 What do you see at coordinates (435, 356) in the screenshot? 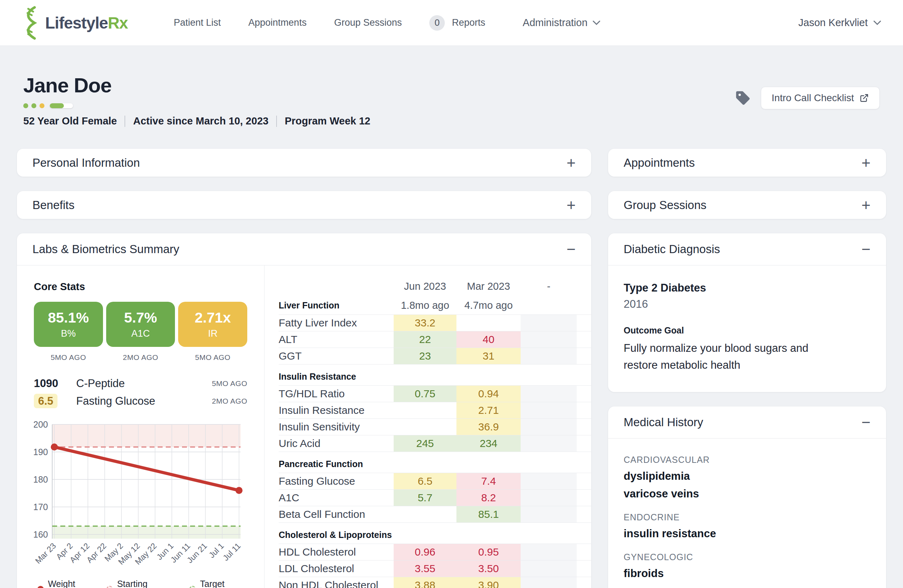
I see `lab-row-ggt: GGT 2331` at bounding box center [435, 356].